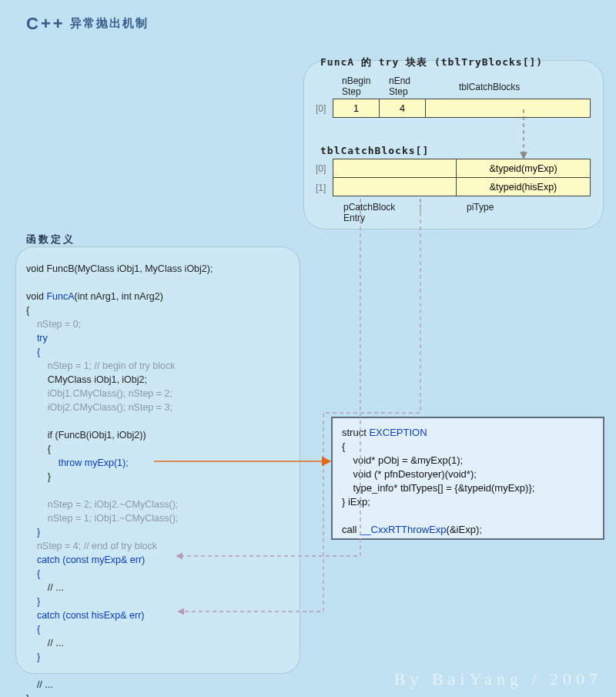 The width and height of the screenshot is (616, 697). What do you see at coordinates (357, 109) in the screenshot?
I see `trytbl-c1: 1` at bounding box center [357, 109].